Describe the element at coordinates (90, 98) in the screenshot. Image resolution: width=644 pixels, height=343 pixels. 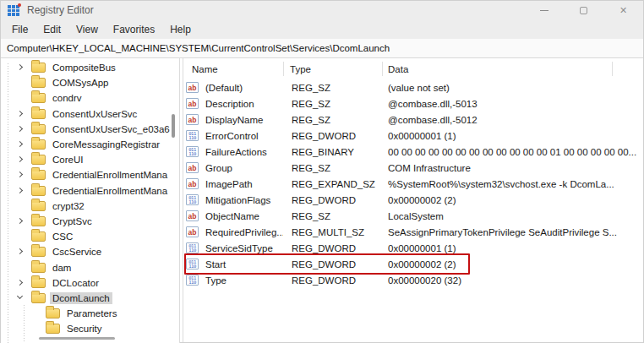
I see `tree-item-condrv: condrv` at that location.